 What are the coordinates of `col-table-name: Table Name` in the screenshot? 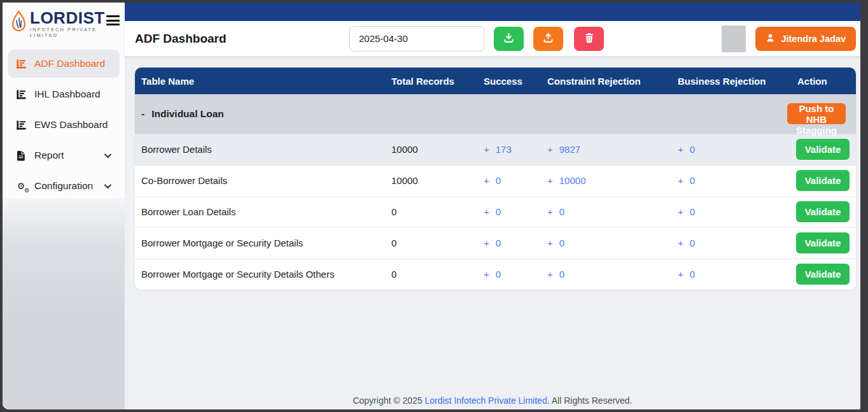 It's located at (260, 81).